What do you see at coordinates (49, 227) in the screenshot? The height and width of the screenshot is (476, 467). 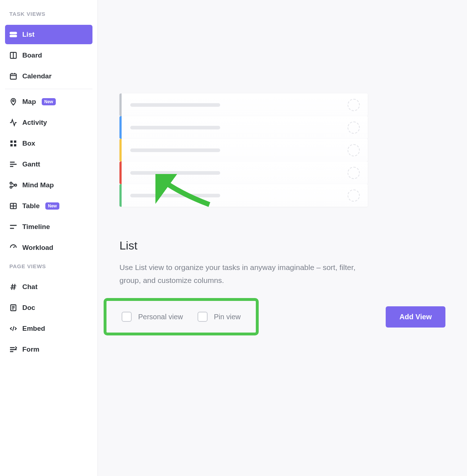 I see `sidebar-item-timeline: Timeline` at bounding box center [49, 227].